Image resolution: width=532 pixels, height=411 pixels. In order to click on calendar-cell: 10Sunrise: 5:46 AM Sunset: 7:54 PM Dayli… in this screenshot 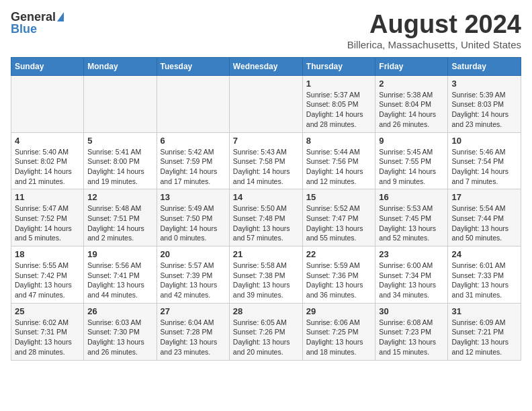, I will do `click(485, 161)`.